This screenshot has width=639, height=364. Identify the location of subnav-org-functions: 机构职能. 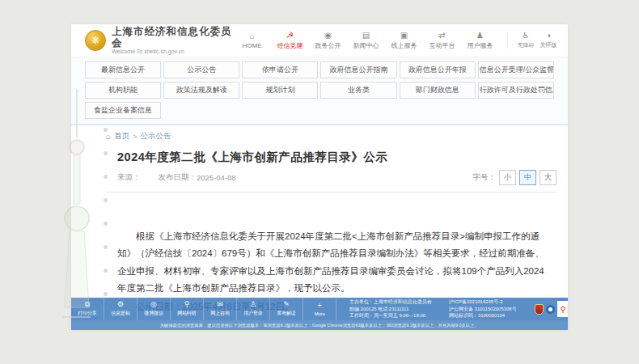
(123, 91).